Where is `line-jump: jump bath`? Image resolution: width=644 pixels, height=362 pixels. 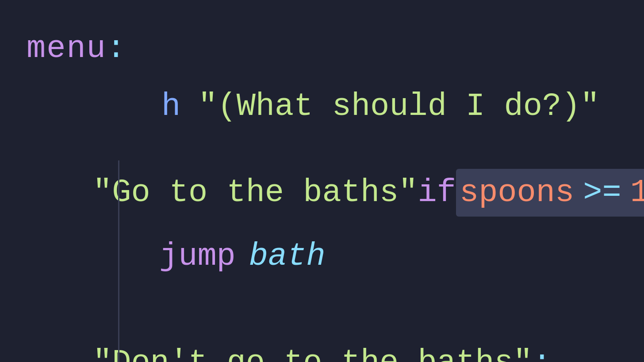 line-jump: jump bath is located at coordinates (335, 256).